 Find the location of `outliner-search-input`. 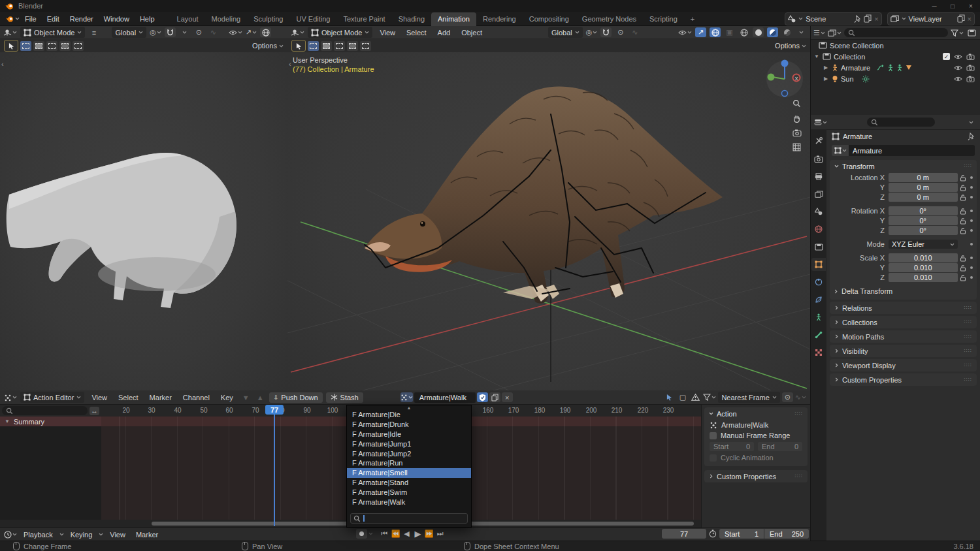

outliner-search-input is located at coordinates (896, 33).